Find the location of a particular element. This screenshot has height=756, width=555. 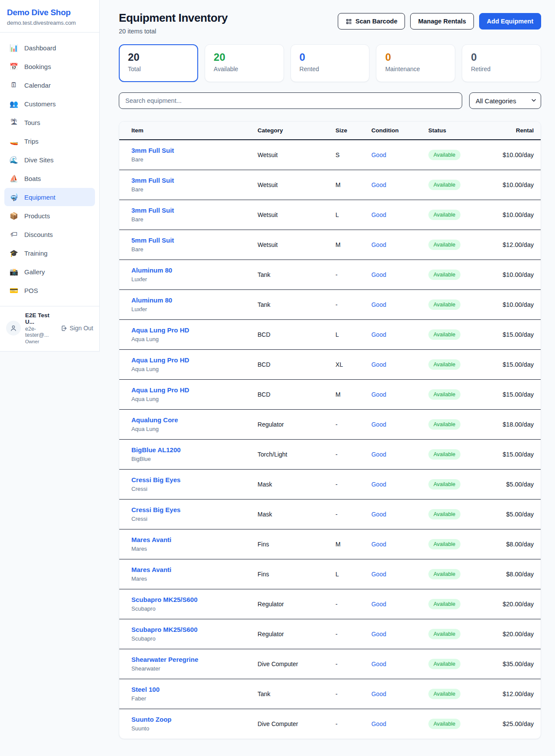

item-name-link: Steel 100 is located at coordinates (191, 690).